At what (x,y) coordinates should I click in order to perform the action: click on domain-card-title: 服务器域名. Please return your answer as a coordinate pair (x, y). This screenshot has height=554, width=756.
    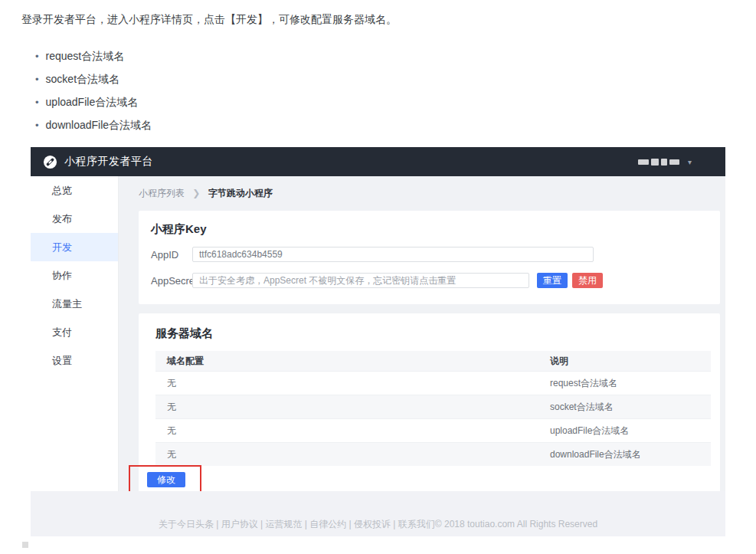
    Looking at the image, I should click on (434, 333).